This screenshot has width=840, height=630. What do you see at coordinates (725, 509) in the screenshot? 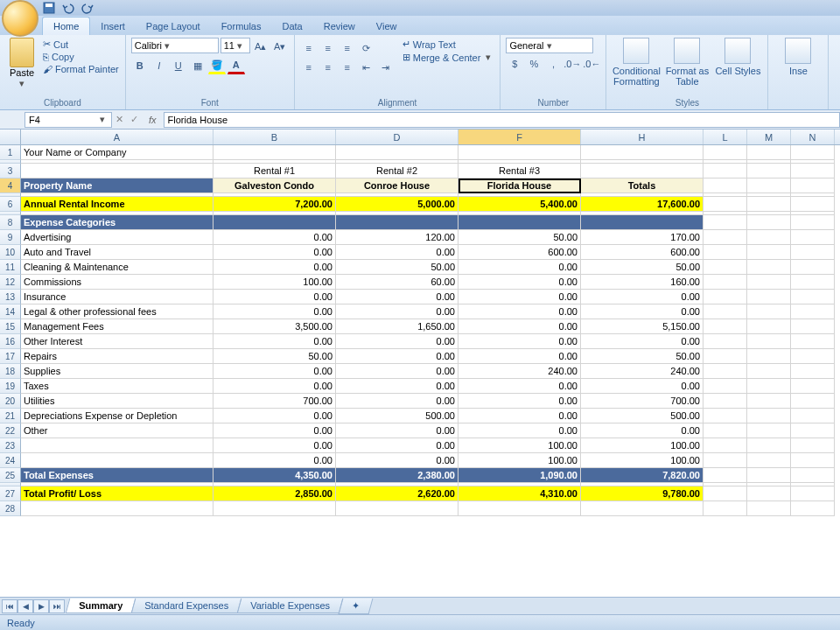
I see `cell-L28` at bounding box center [725, 509].